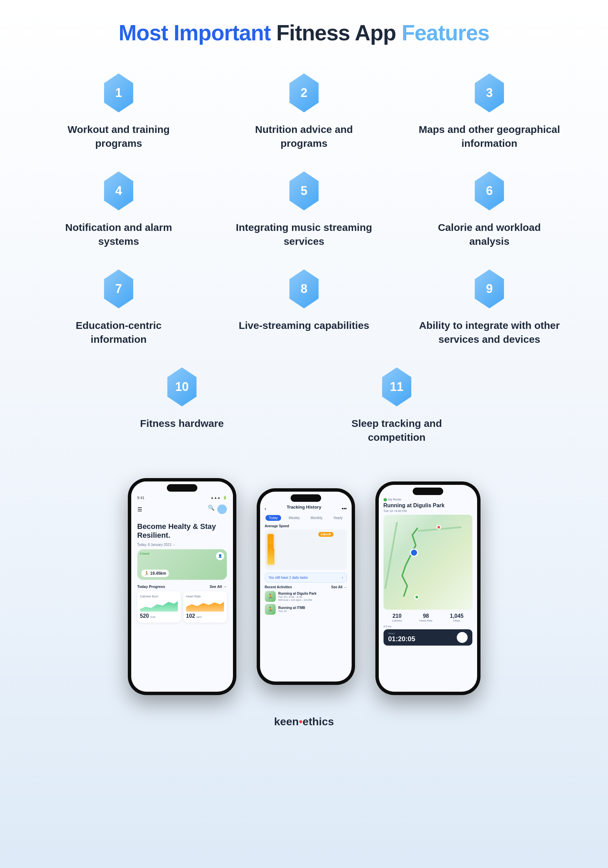 The image size is (608, 868). Describe the element at coordinates (119, 191) in the screenshot. I see `hex-4: 4` at that location.